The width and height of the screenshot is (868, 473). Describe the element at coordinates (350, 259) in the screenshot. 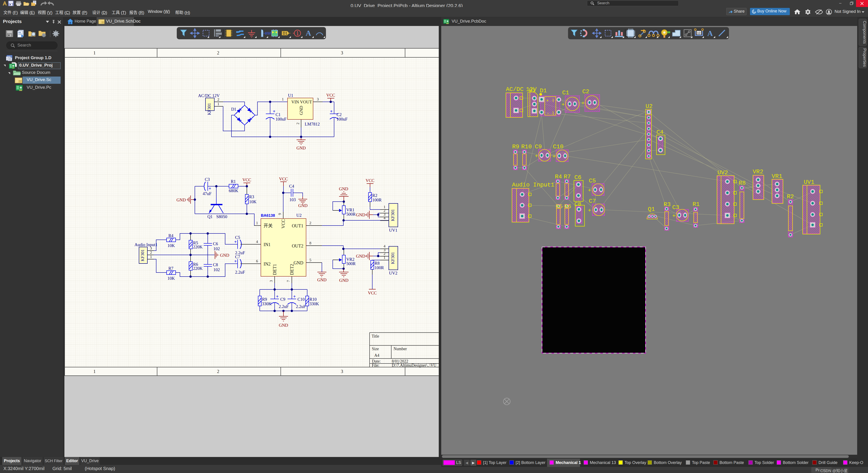

I see `svg-text: VR2` at that location.